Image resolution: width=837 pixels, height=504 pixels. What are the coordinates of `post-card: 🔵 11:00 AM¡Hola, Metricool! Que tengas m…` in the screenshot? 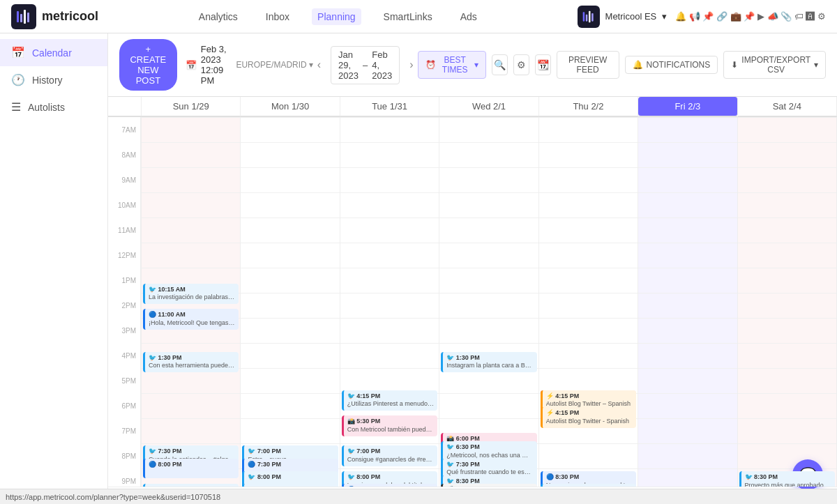 It's located at (191, 319).